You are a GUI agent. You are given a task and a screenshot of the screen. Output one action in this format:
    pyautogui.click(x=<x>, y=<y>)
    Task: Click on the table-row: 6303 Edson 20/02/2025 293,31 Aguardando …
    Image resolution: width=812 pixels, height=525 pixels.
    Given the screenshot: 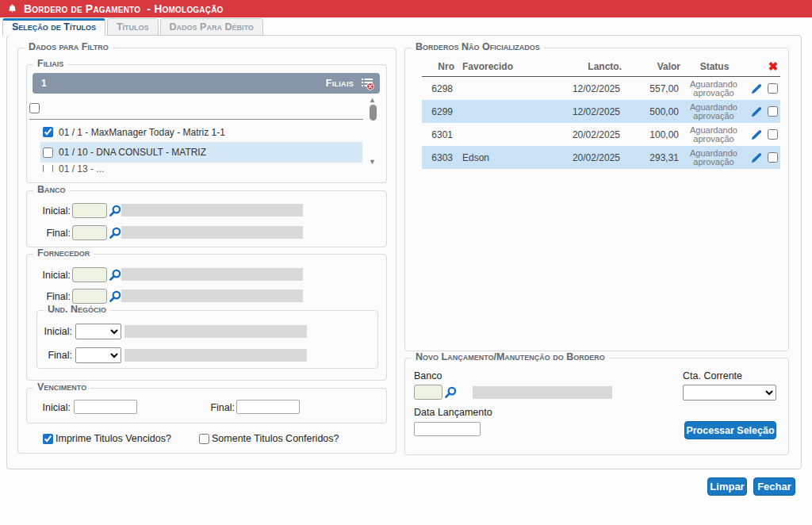 What is the action you would take?
    pyautogui.click(x=601, y=157)
    